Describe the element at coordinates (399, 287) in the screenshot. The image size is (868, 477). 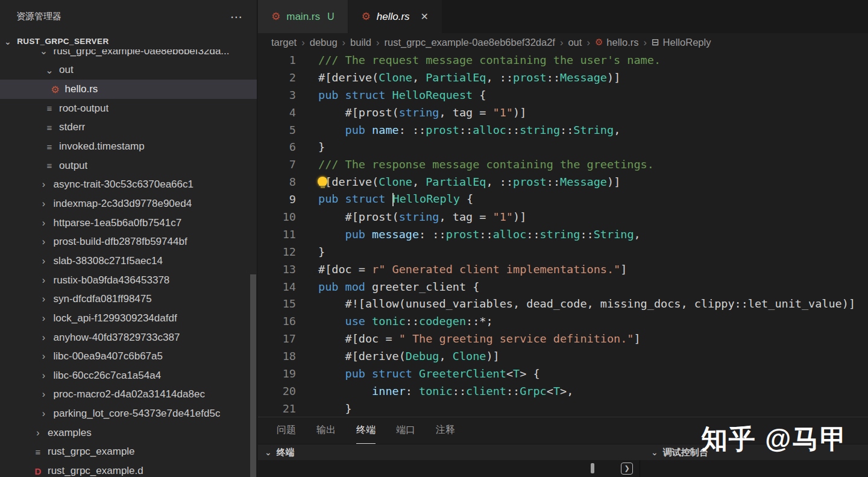
I see `code-line: pub mod greeter_client {` at that location.